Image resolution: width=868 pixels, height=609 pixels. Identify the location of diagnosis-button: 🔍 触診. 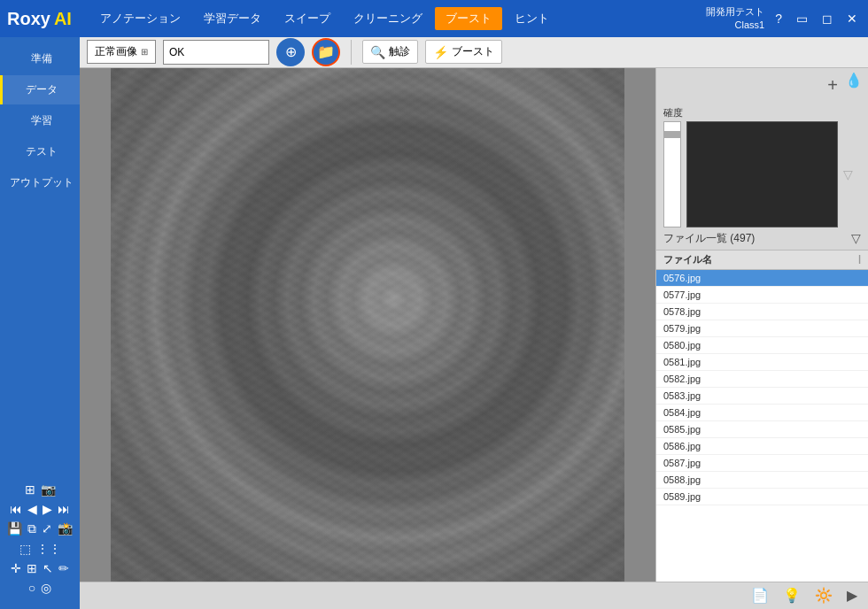
(390, 51).